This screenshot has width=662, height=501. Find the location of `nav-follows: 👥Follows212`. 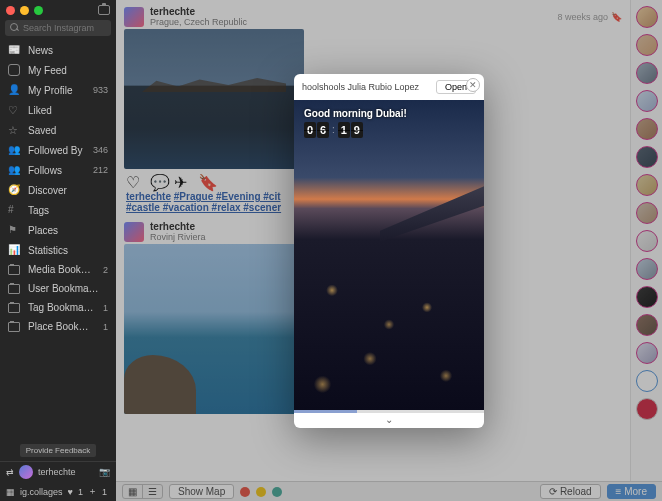

nav-follows: 👥Follows212 is located at coordinates (58, 170).